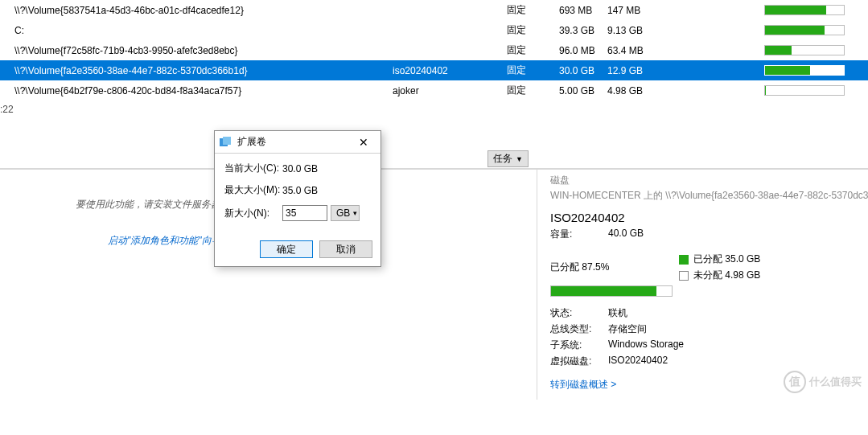  I want to click on disk-name: ISO20240402, so click(710, 217).